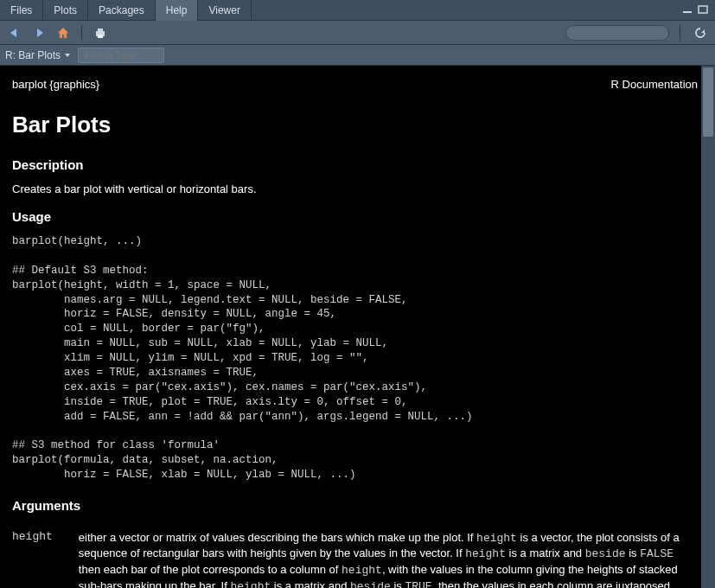 The height and width of the screenshot is (588, 715). Describe the element at coordinates (67, 55) in the screenshot. I see `chevron-down-icon` at that location.